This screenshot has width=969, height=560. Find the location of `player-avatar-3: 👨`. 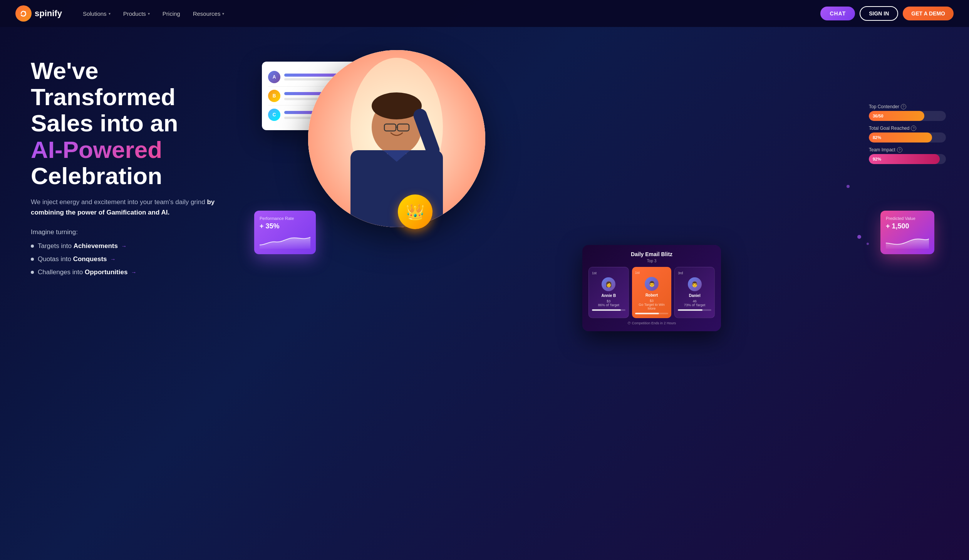

player-avatar-3: 👨 is located at coordinates (695, 284).